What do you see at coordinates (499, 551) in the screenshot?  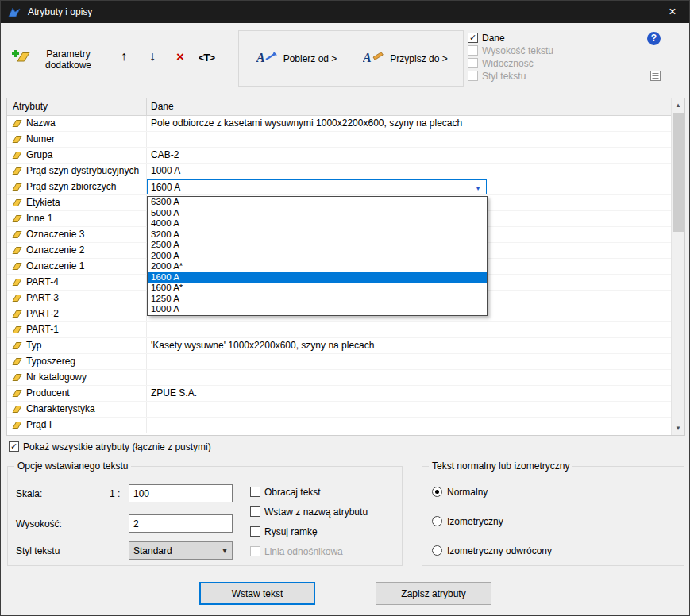 I see `radio-label: Izometryczny odwrócony` at bounding box center [499, 551].